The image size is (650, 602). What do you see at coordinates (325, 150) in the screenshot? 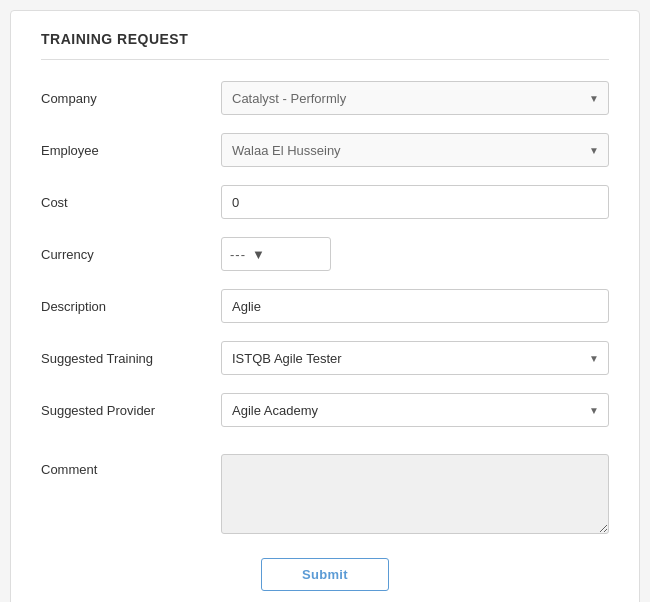
I see `employee-row: Employee Walaa El Husseiny` at bounding box center [325, 150].